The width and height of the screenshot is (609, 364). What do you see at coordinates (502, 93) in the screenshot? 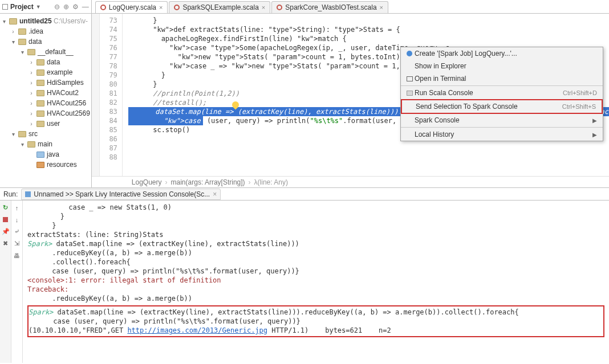
I see `menu-run-scala-console: Run Scala ConsoleCtrl+Shift+D` at bounding box center [502, 93].